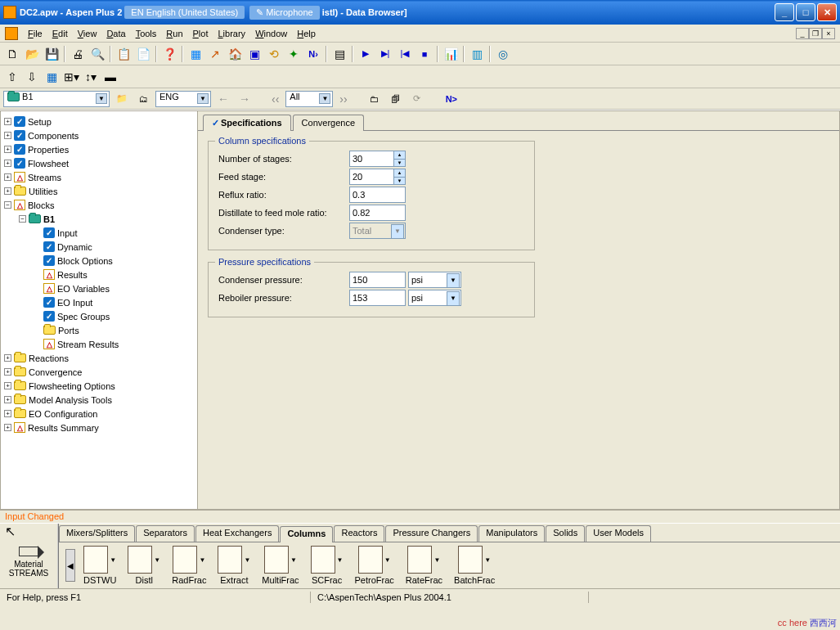 This screenshot has height=630, width=840. What do you see at coordinates (234, 565) in the screenshot?
I see `model-extract: ▼Extract` at bounding box center [234, 565].